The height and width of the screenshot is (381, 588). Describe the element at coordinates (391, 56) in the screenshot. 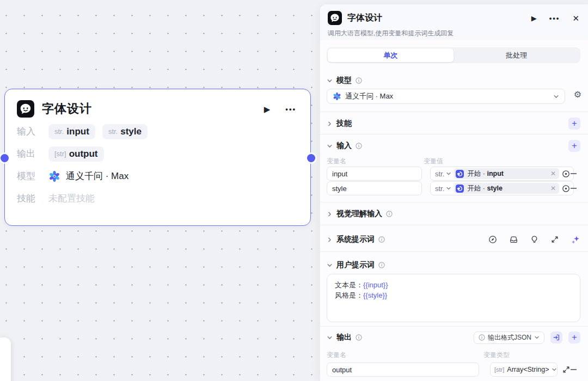

I see `tab-single: 单次` at that location.